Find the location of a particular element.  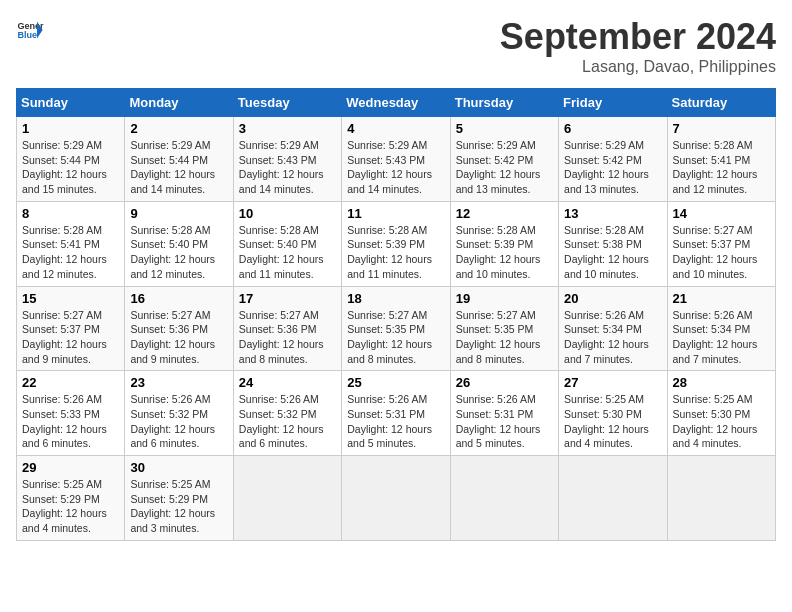

day-number: 30 is located at coordinates (178, 468).